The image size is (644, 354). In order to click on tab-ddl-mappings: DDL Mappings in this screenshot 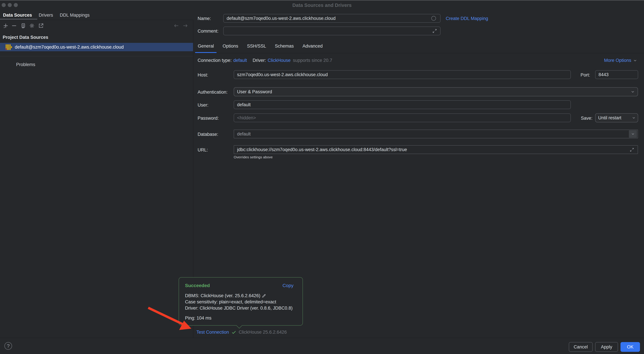, I will do `click(75, 15)`.